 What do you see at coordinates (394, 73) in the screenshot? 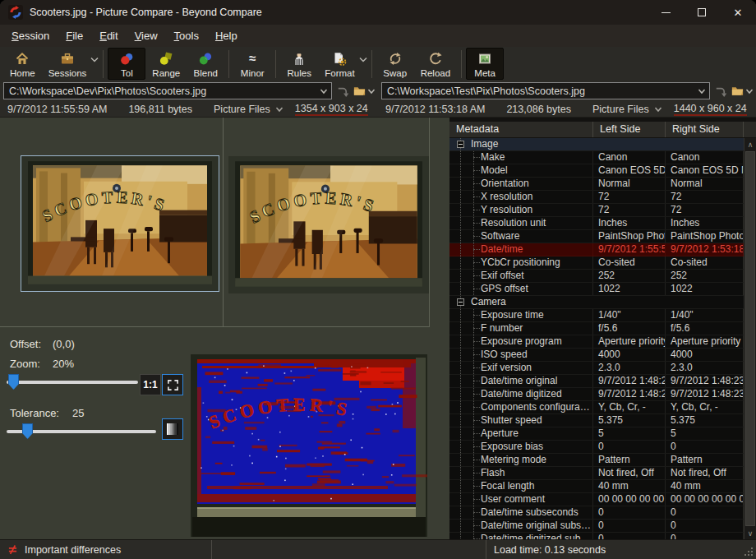
I see `toolbar-button-label: Swap` at bounding box center [394, 73].